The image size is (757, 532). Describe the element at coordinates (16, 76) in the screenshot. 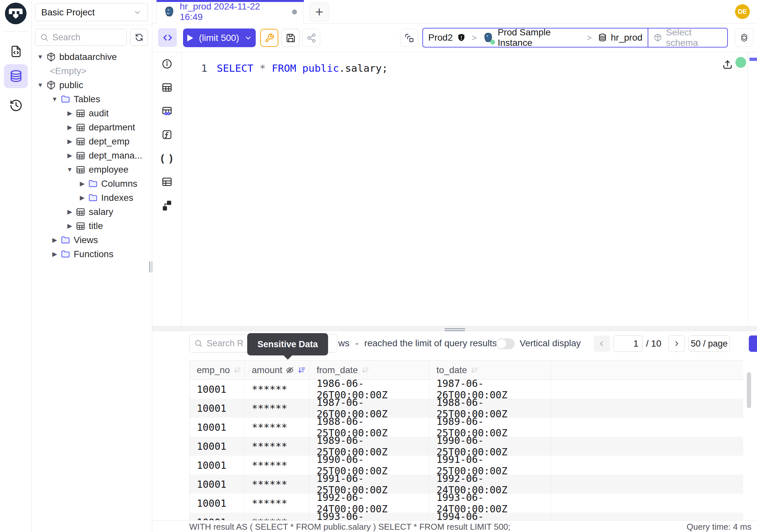

I see `database-icon` at that location.